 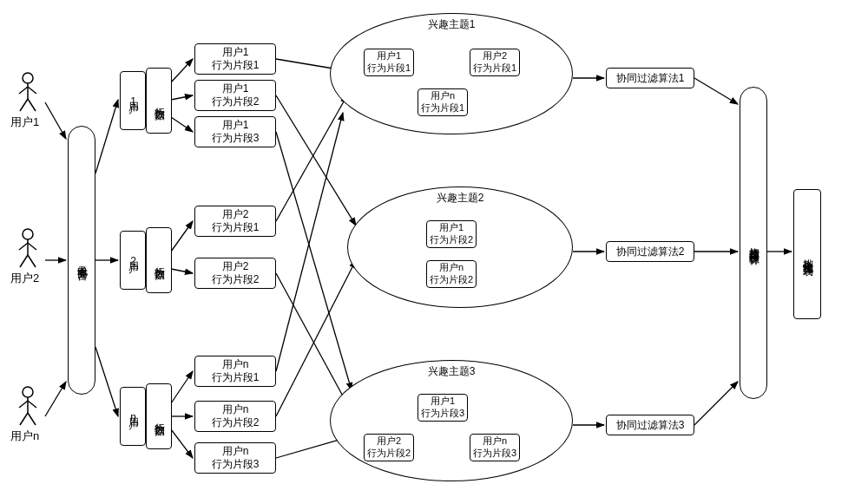 I want to click on topic-1-title: 兴趣主题1, so click(x=451, y=24).